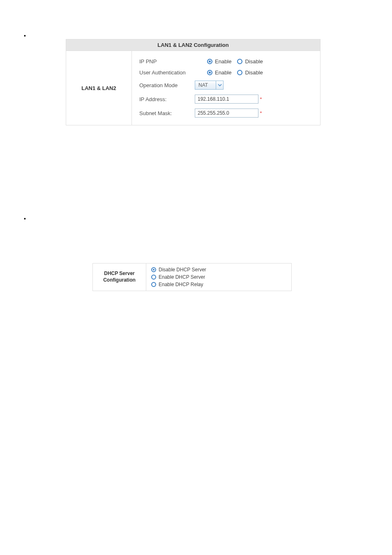  What do you see at coordinates (227, 99) in the screenshot?
I see `ip-address-input: 192.168.110.1` at bounding box center [227, 99].